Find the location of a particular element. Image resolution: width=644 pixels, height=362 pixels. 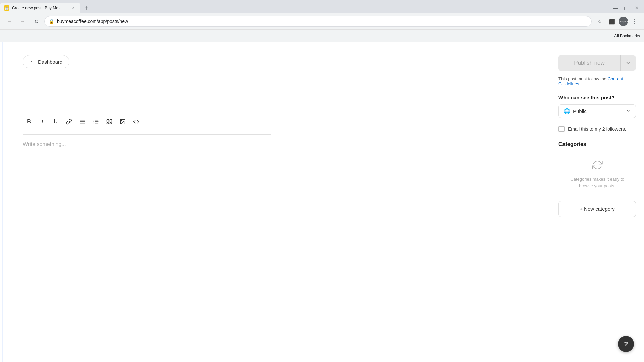

heading-button is located at coordinates (83, 122).